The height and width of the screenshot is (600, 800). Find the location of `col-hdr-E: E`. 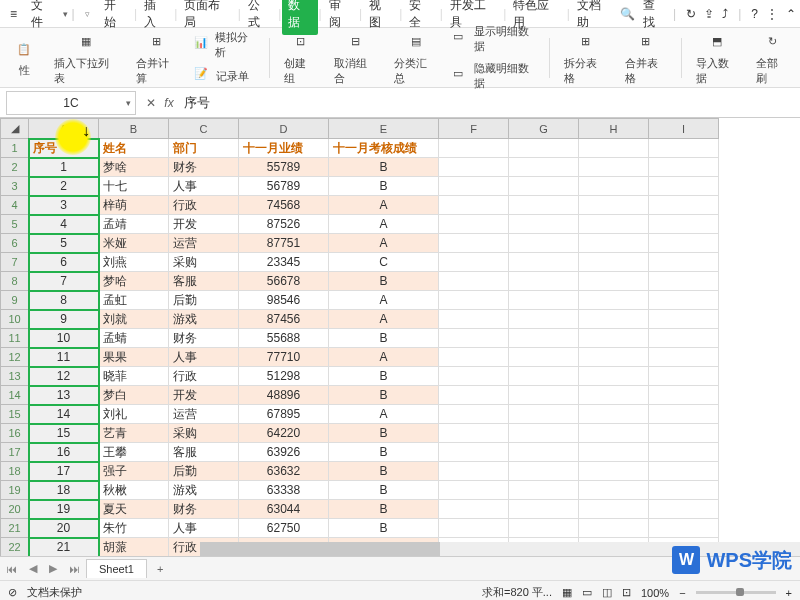

col-hdr-E: E is located at coordinates (384, 129).